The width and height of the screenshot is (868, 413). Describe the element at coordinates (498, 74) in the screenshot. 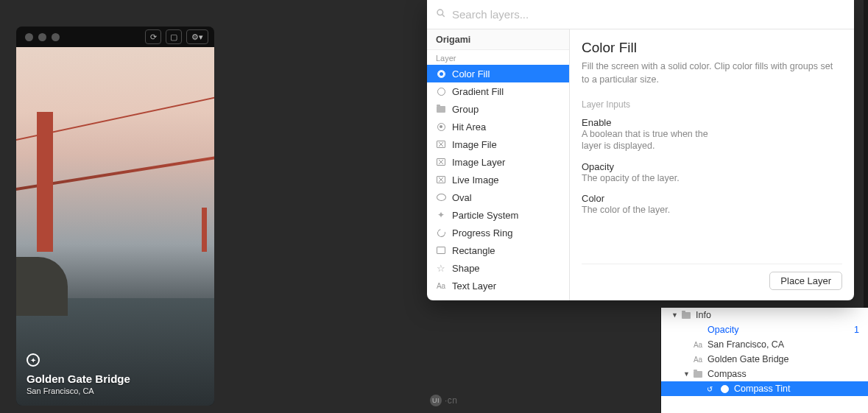

I see `layer-type-item: Color Fill` at that location.